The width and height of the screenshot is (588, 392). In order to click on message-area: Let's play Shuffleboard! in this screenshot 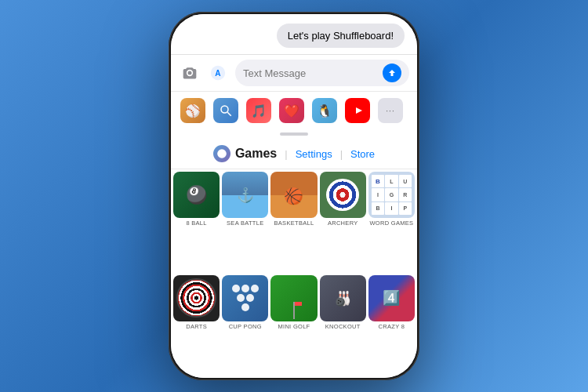, I will do `click(294, 34)`.